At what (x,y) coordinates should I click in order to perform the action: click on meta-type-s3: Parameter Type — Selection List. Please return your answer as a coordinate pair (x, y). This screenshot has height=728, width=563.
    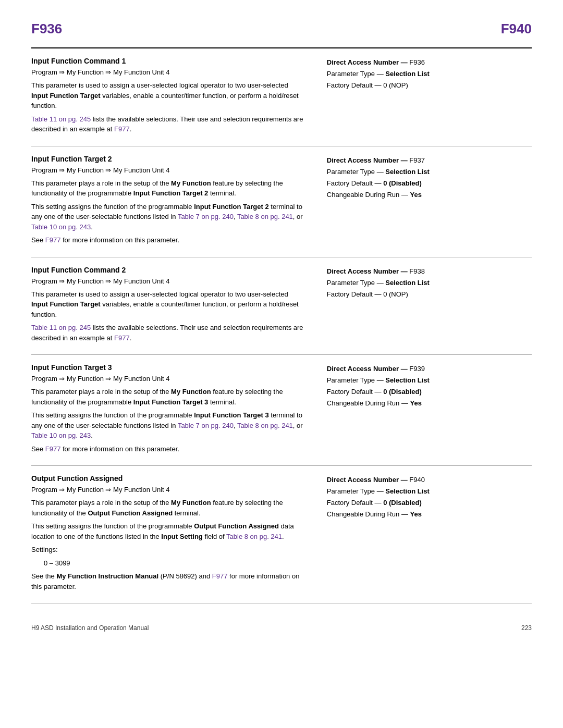
    Looking at the image, I should click on (430, 283).